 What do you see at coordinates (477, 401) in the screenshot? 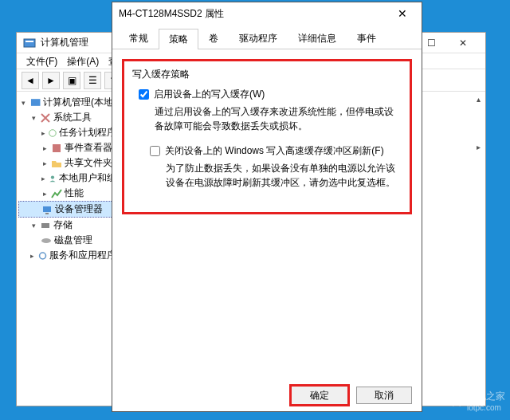
I see `watermark: ☆ 装机之家 lotpc.com` at bounding box center [477, 401].